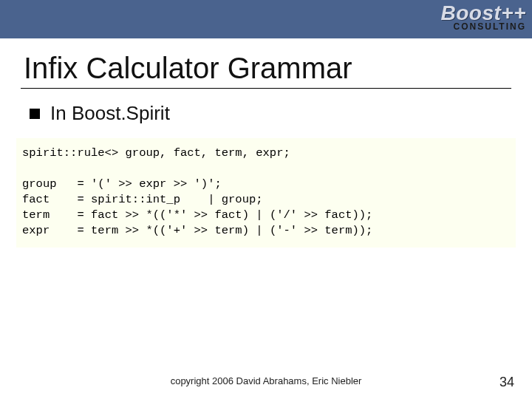 This screenshot has width=532, height=399. What do you see at coordinates (225, 231) in the screenshot?
I see `code-rule-rhs: = term >> *(('+' >> term) | ('-' >> term…` at bounding box center [225, 231].